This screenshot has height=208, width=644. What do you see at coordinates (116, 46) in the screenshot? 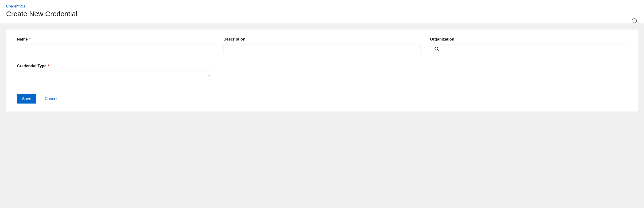
I see `field-group-name: Name*` at bounding box center [116, 46].